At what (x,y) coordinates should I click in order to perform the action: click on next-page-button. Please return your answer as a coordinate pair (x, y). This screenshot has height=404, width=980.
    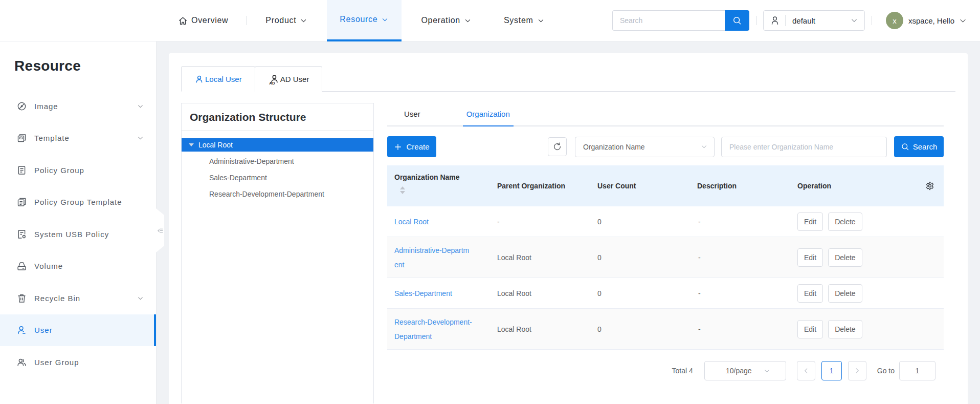
    Looking at the image, I should click on (857, 371).